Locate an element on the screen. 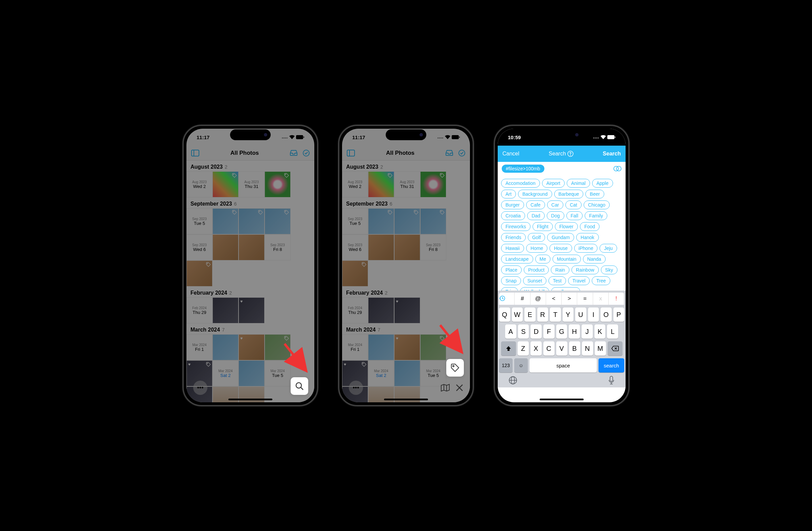 The width and height of the screenshot is (812, 531). date-cell: Aug 2023Thu 31 is located at coordinates (251, 184).